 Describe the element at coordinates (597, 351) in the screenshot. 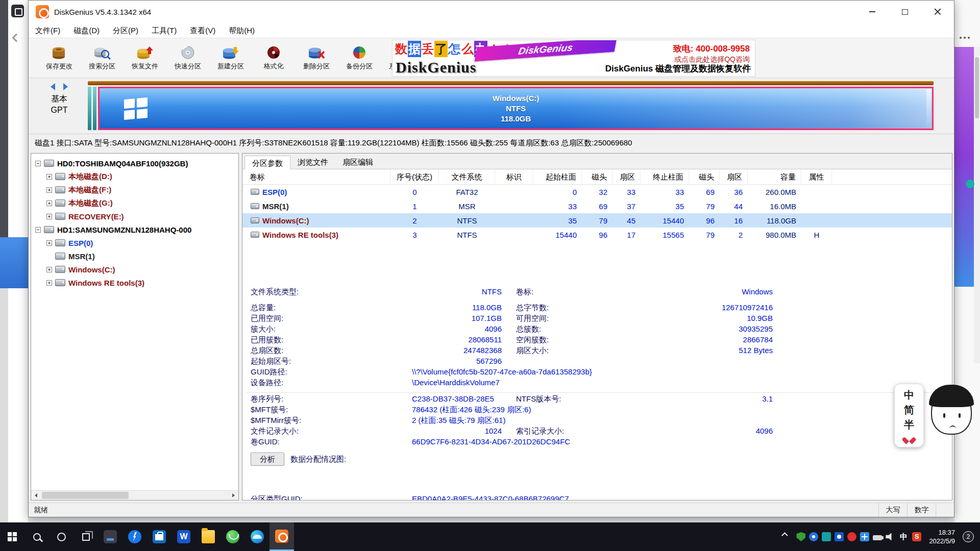

I see `detail-row: 总扇区数:247482368 扇区大小:512 Bytes` at that location.